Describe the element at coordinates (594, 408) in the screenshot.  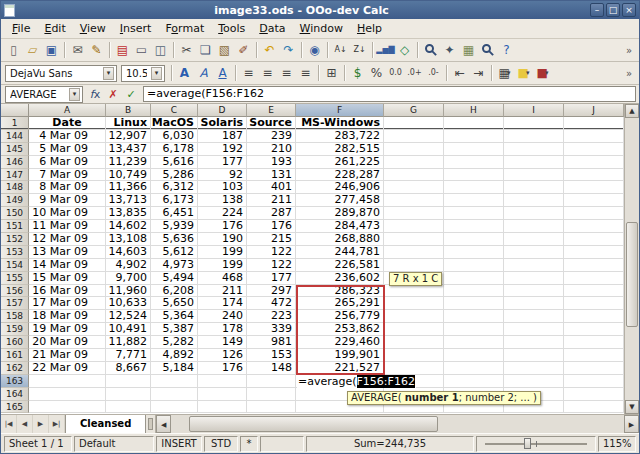
I see `cell-J165` at that location.